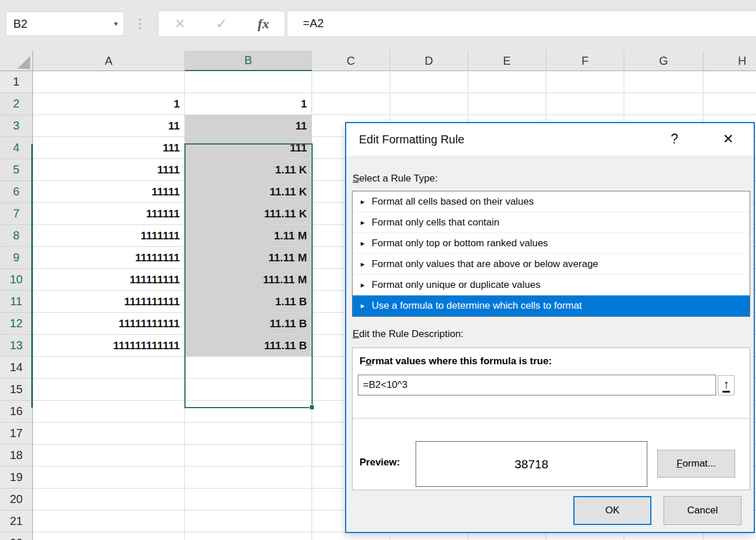  I want to click on cell-H2, so click(729, 104).